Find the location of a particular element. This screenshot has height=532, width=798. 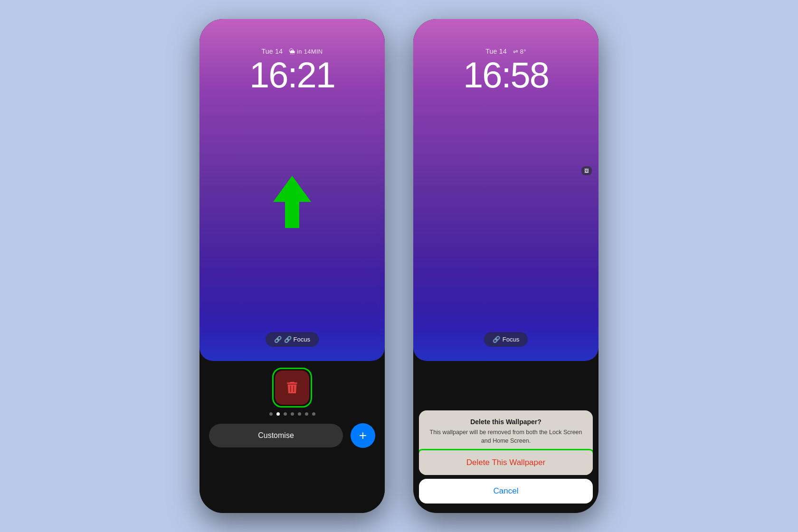

focus-label-left: 🔗 Focus is located at coordinates (297, 339).